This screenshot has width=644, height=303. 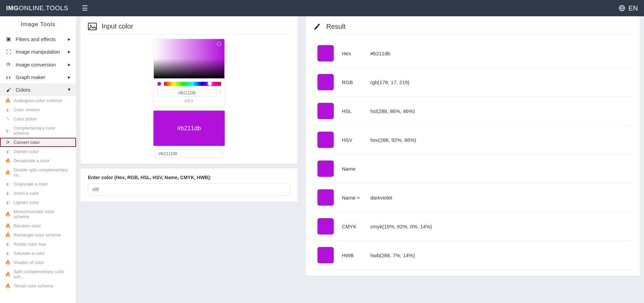 I want to click on sub-item-label: Tetrad color scheme, so click(x=33, y=286).